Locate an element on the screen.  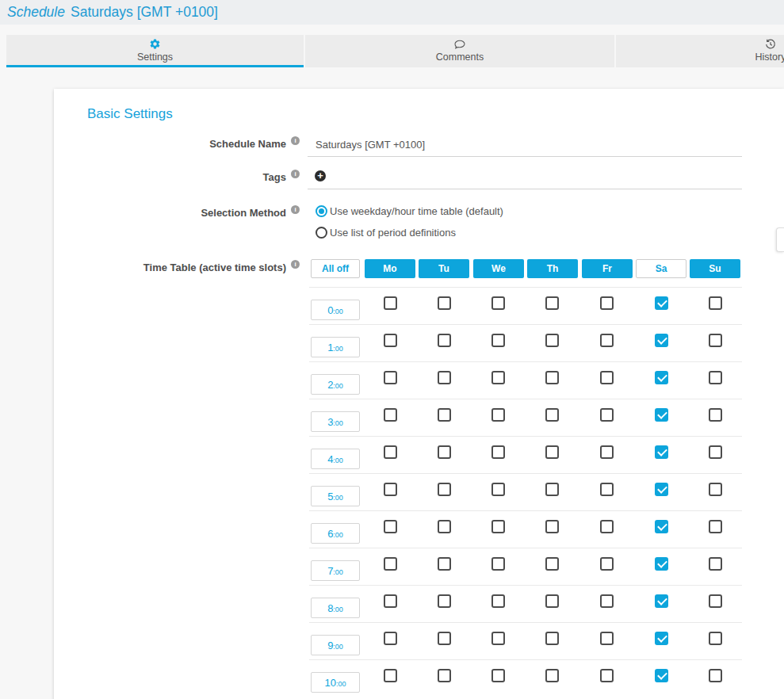
day-button-tu: Tu is located at coordinates (444, 269).